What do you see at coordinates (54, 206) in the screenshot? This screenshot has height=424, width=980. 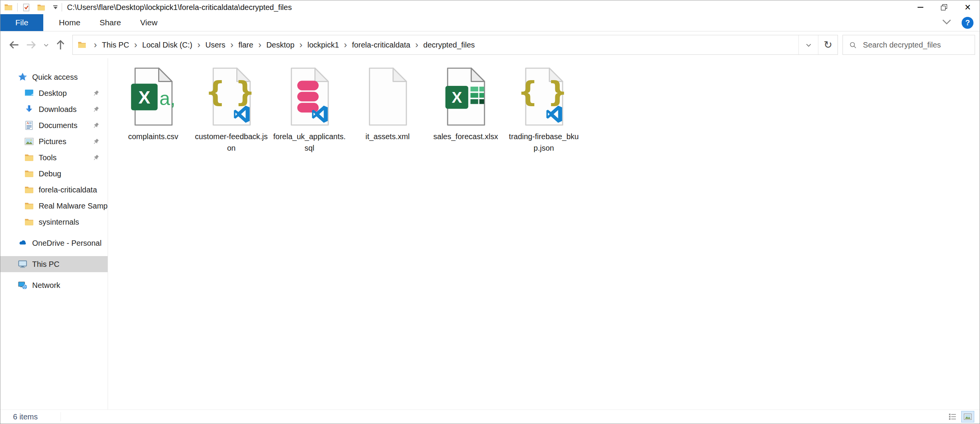 I see `sidebar-item-real-malware-samp: Real Malware Samp` at bounding box center [54, 206].